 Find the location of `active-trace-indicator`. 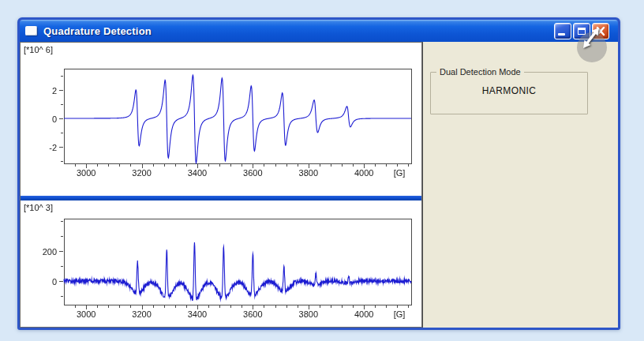

active-trace-indicator is located at coordinates (221, 197).